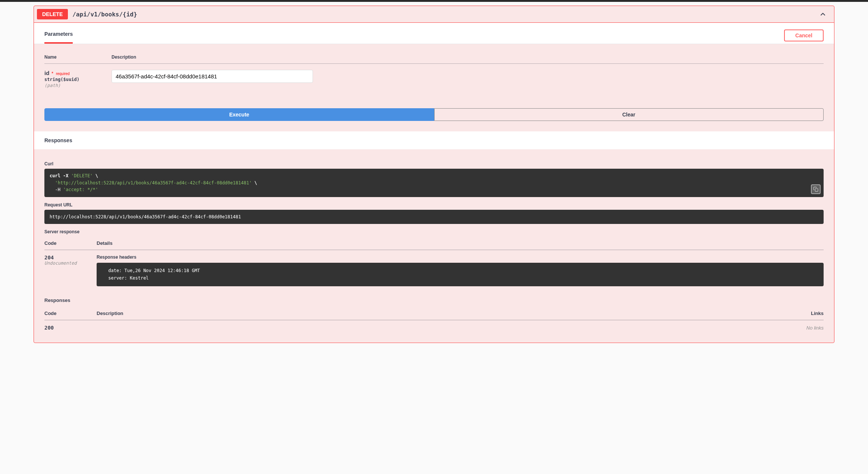 This screenshot has width=868, height=474. What do you see at coordinates (434, 299) in the screenshot?
I see `responses-list-label: Responses` at bounding box center [434, 299].